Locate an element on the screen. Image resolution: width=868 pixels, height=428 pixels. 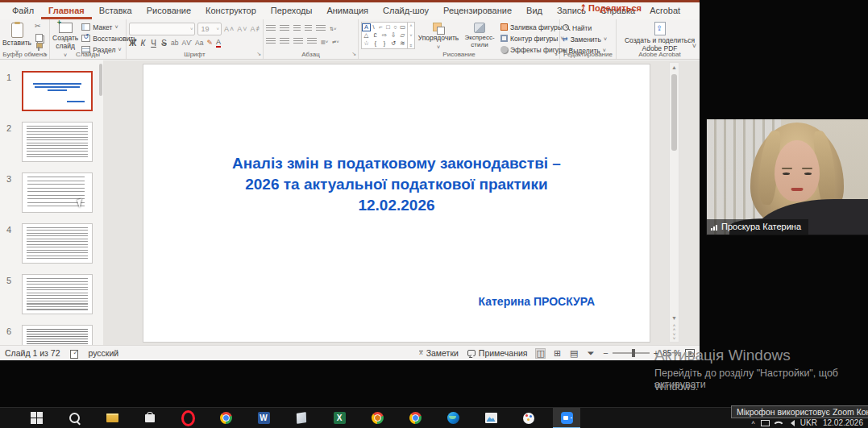
chrome-profile-icon is located at coordinates (377, 418).